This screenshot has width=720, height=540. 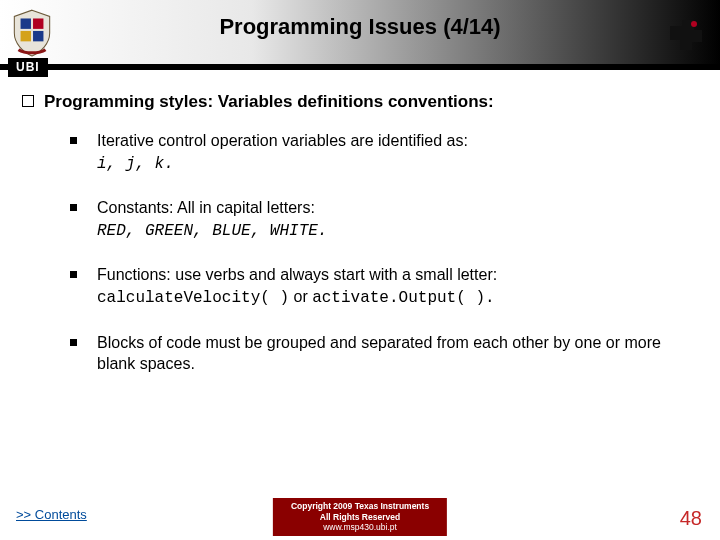 What do you see at coordinates (360, 517) in the screenshot?
I see `copyright-box: Copyright 2009 Texas Instruments All Rig…` at bounding box center [360, 517].